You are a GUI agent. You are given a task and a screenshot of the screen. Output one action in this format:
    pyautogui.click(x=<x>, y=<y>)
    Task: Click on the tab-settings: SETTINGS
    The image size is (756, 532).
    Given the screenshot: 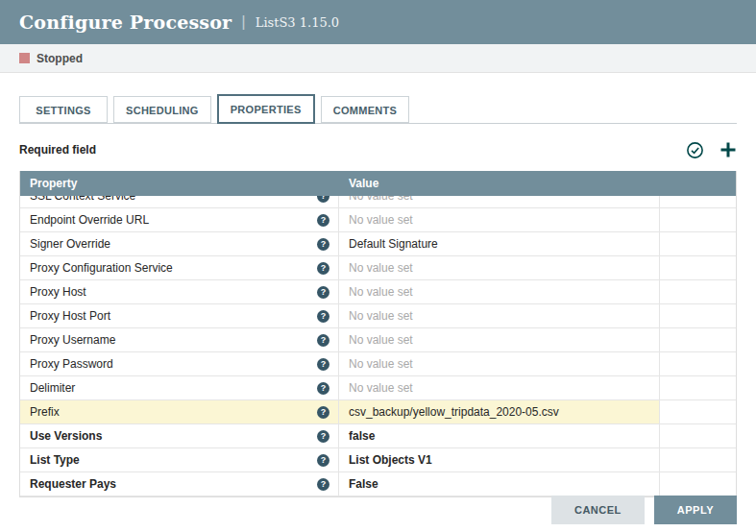 What is the action you would take?
    pyautogui.click(x=63, y=109)
    